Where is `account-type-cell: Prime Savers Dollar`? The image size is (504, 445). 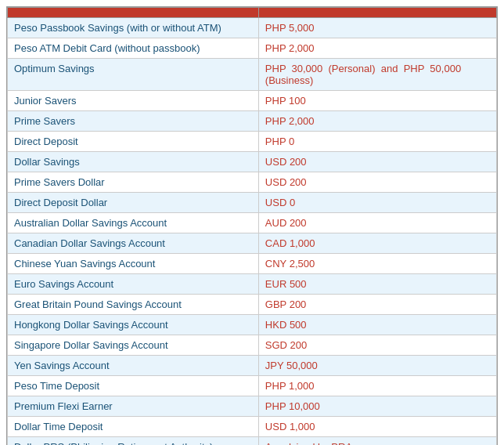 account-type-cell: Prime Savers Dollar is located at coordinates (133, 183).